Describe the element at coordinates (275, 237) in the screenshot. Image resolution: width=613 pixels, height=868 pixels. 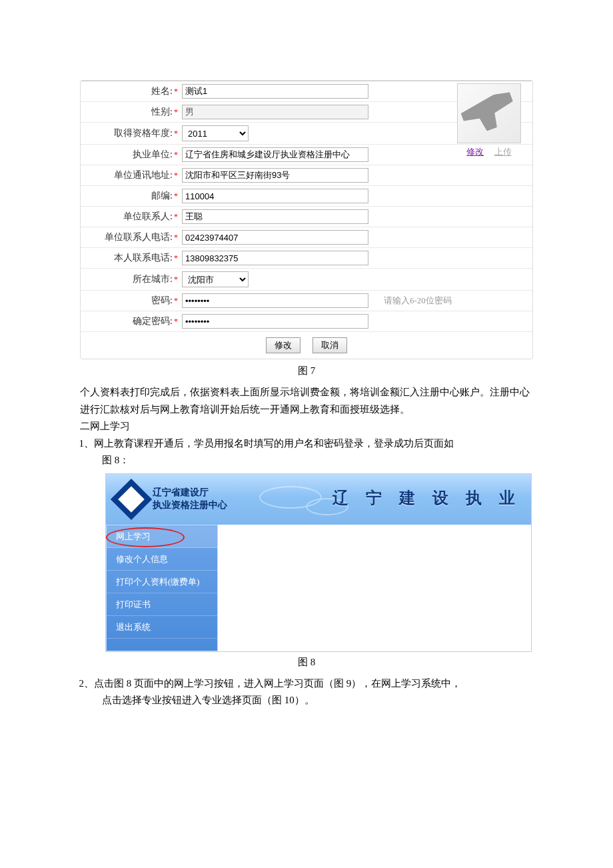
I see `unitphone-input` at that location.